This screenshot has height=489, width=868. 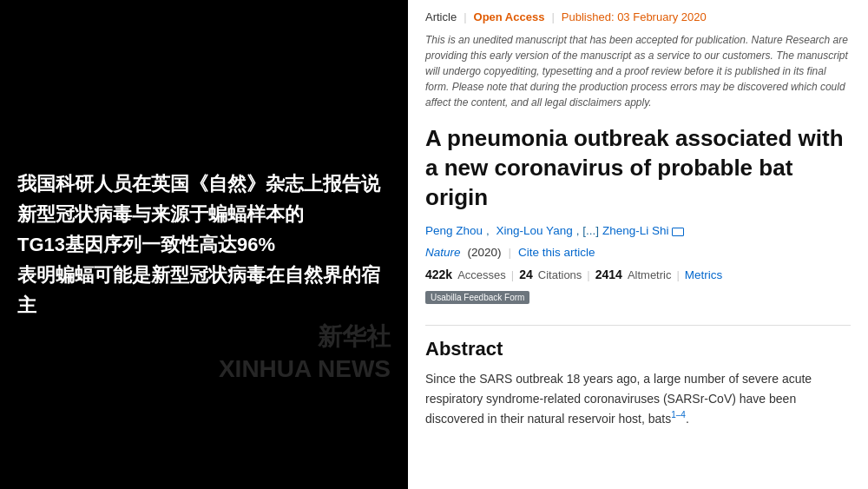 What do you see at coordinates (557, 252) in the screenshot?
I see `cite-article-link: Cite this article` at bounding box center [557, 252].